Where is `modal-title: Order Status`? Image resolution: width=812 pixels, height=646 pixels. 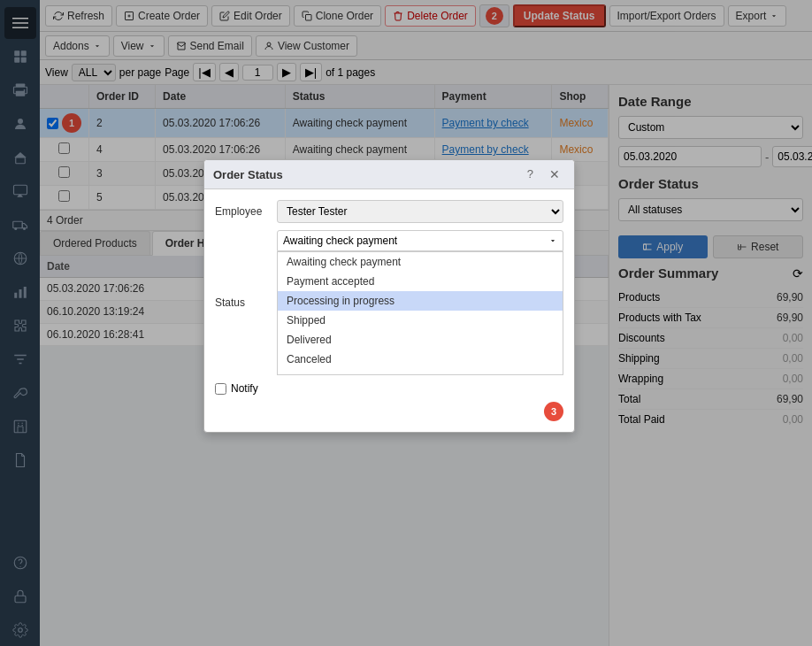
modal-title: Order Status is located at coordinates (248, 175).